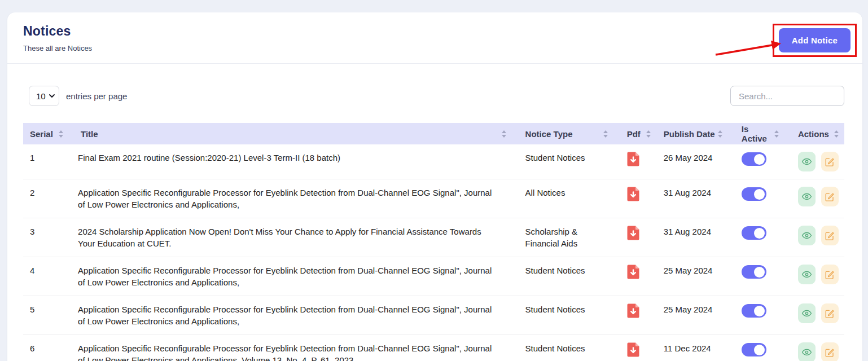 This screenshot has width=868, height=361. Describe the element at coordinates (50, 316) in the screenshot. I see `serial-cell: 5` at that location.